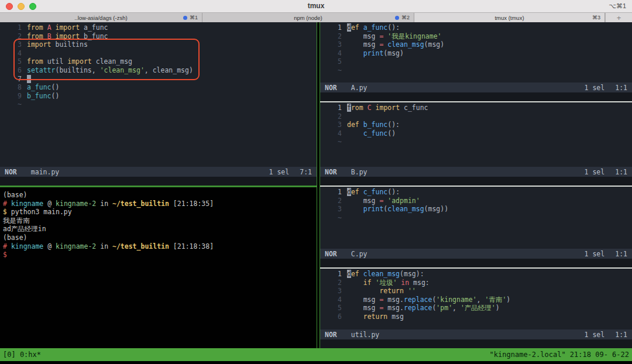 Image resolution: width=632 pixels, height=364 pixels. Describe the element at coordinates (316, 6) in the screenshot. I see `window-title: tmux` at that location.